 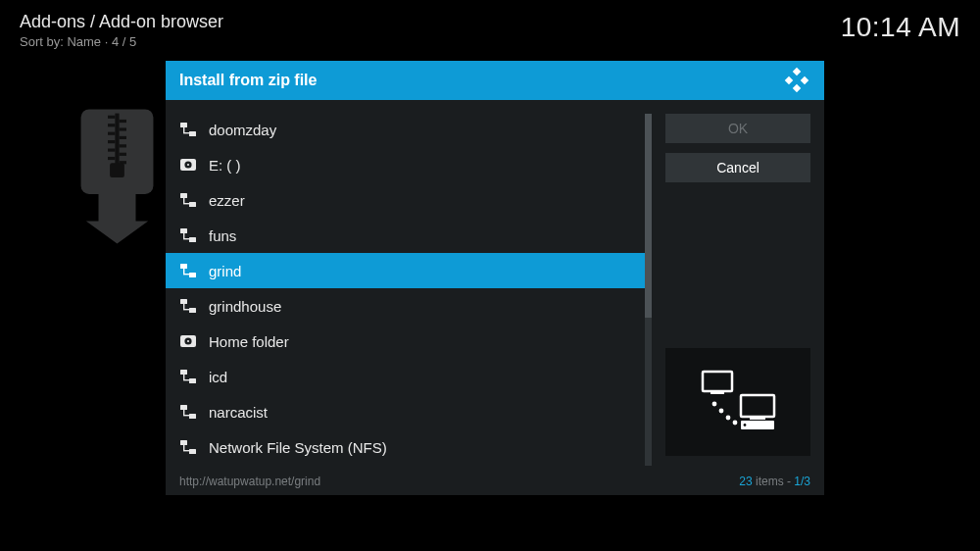 I want to click on scrollbar-thumb, so click(x=649, y=216).